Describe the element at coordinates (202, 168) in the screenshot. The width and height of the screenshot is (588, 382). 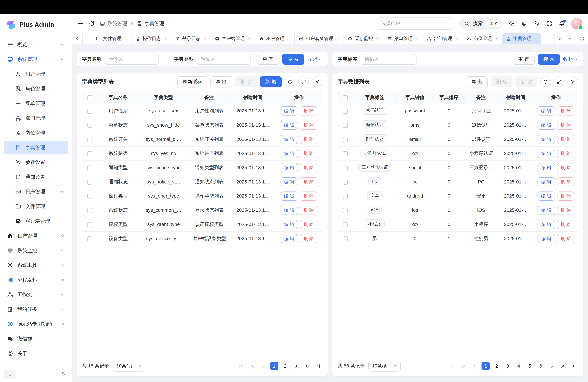
I see `table-row: 通知类型sys_notice_type通知类型列表2025-01-13 1…编 …` at that location.